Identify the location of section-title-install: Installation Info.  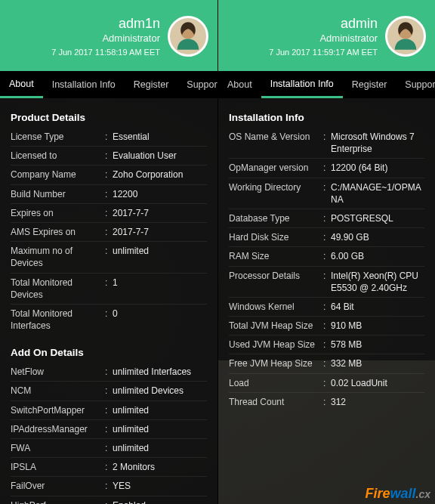
(326, 118).